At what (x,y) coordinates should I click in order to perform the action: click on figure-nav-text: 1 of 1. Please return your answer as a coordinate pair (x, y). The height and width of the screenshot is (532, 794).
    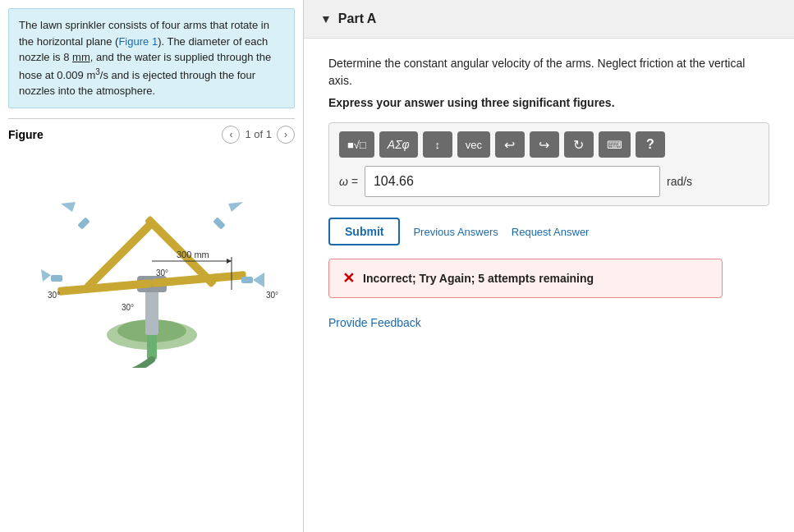
    Looking at the image, I should click on (258, 135).